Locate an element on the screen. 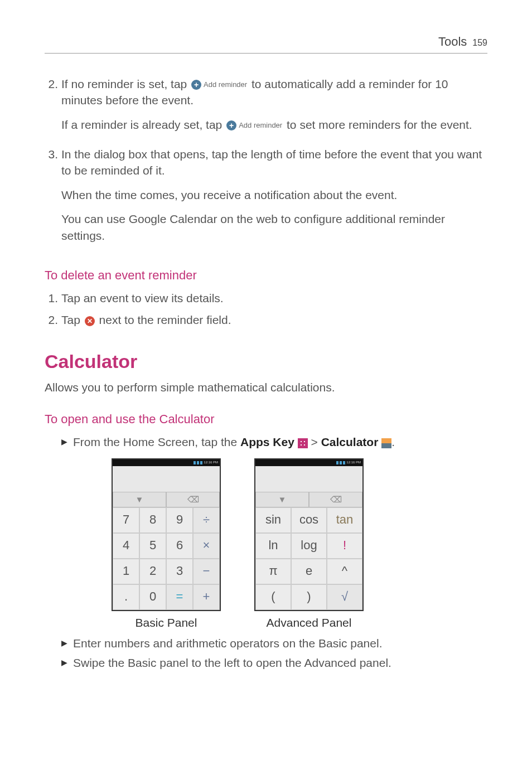  key-cos: cos is located at coordinates (309, 520).